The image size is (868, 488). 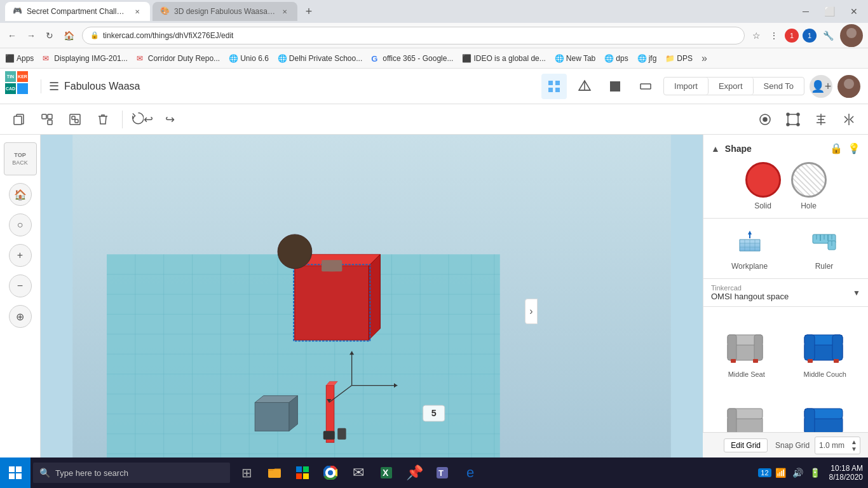 I want to click on tab1-close: ✕, so click(x=137, y=11).